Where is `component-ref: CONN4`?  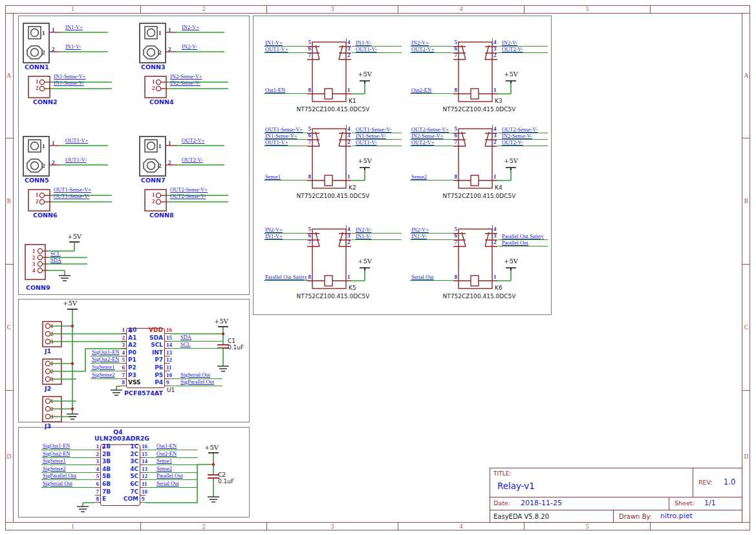
component-ref: CONN4 is located at coordinates (162, 102).